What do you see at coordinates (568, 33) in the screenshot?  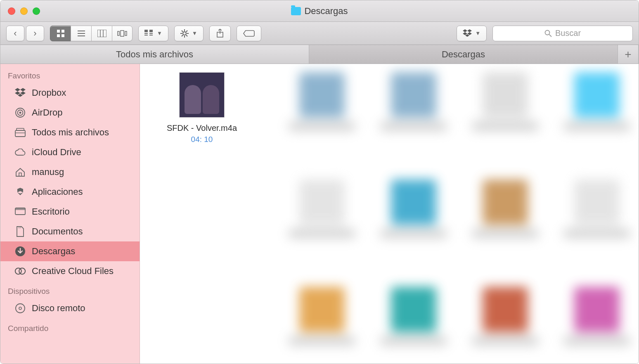 I see `search-placeholder: Buscar` at bounding box center [568, 33].